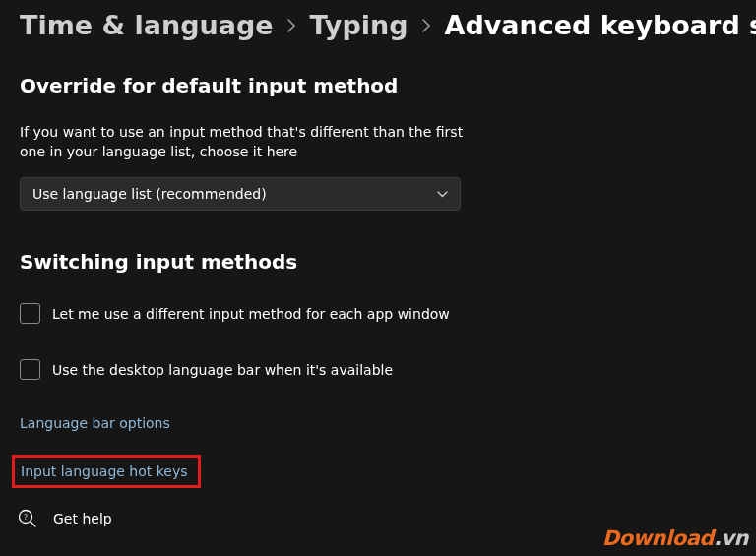 The height and width of the screenshot is (556, 756). I want to click on desktop-language-bar-label: Use the desktop language bar when it's a…, so click(222, 370).